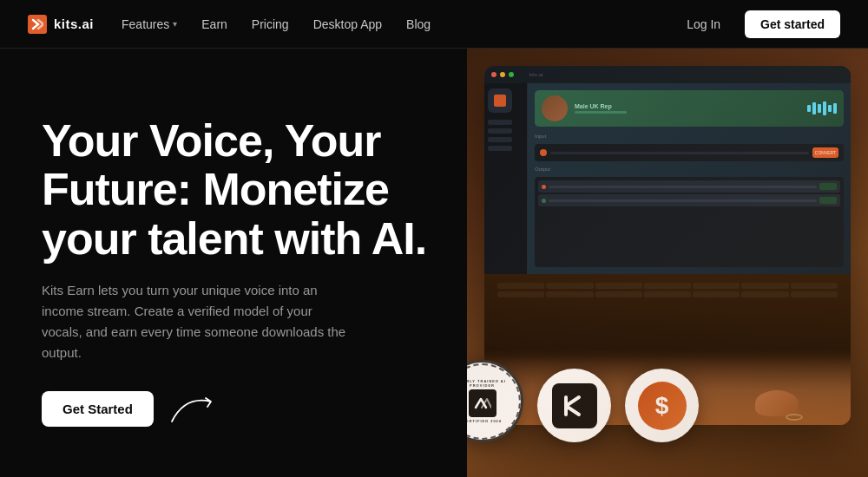 The height and width of the screenshot is (477, 868). What do you see at coordinates (503, 75) in the screenshot?
I see `minimize-dot` at bounding box center [503, 75].